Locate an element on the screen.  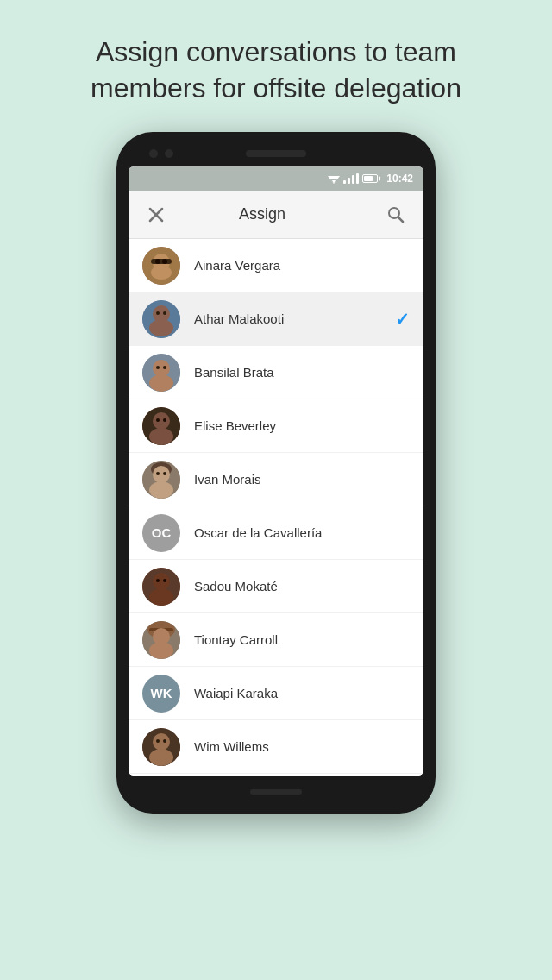
contact-name-bansilal: Bansilal Brata is located at coordinates (302, 373).